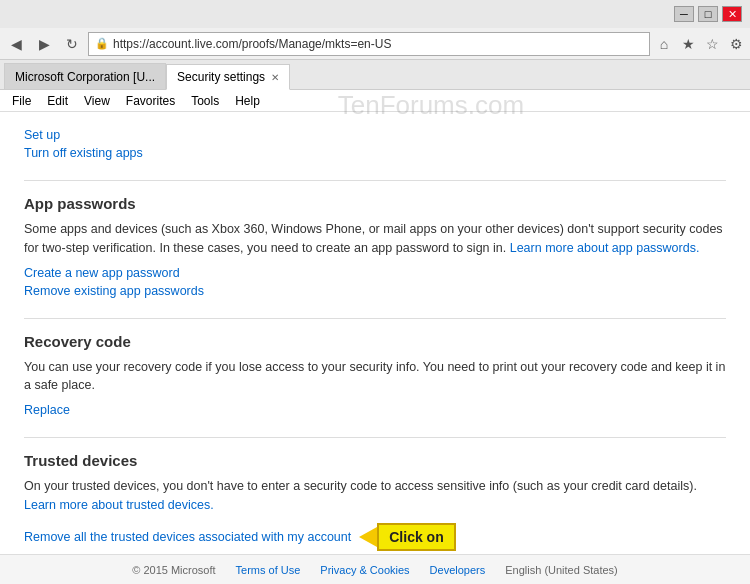 The width and height of the screenshot is (750, 584). I want to click on trusted-devices-title: Trusted devices, so click(375, 460).